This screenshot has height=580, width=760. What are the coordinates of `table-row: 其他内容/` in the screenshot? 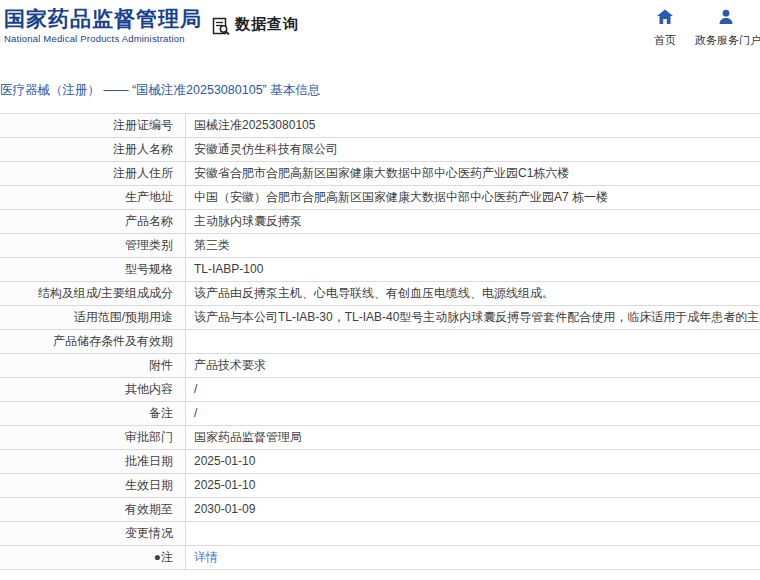 It's located at (380, 390).